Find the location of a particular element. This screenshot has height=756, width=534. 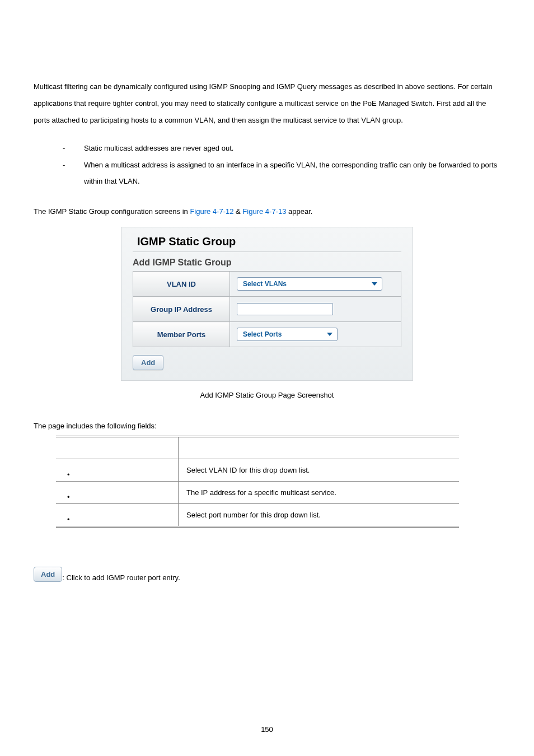

igmp-static-group-panel: IGMP Static Group Add IGMP Static Group … is located at coordinates (267, 304).